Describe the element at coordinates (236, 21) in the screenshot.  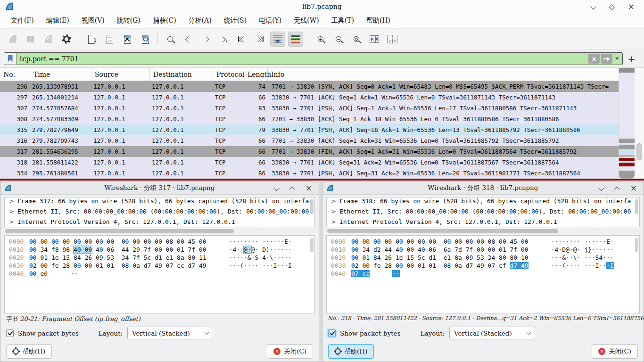
I see `menu-item: 统计(S)` at that location.